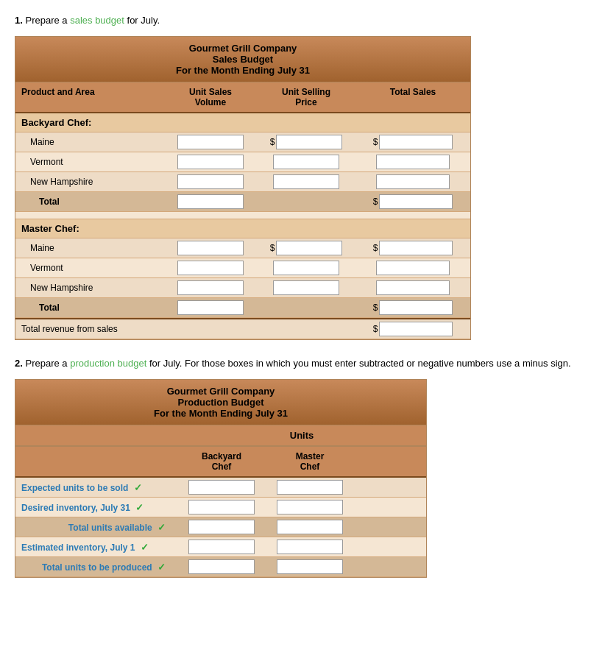 This screenshot has height=672, width=616. I want to click on master-maine-price-dollar: $, so click(272, 248).